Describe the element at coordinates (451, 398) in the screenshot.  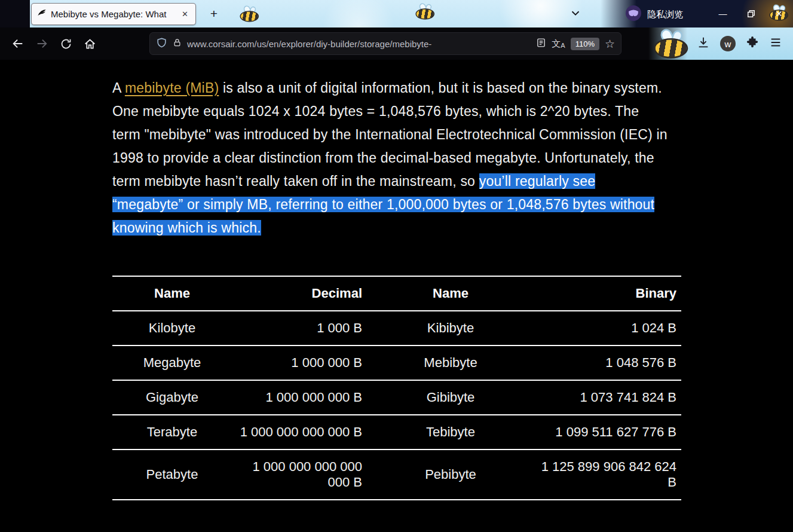
I see `table-cell: Gibibyte` at that location.